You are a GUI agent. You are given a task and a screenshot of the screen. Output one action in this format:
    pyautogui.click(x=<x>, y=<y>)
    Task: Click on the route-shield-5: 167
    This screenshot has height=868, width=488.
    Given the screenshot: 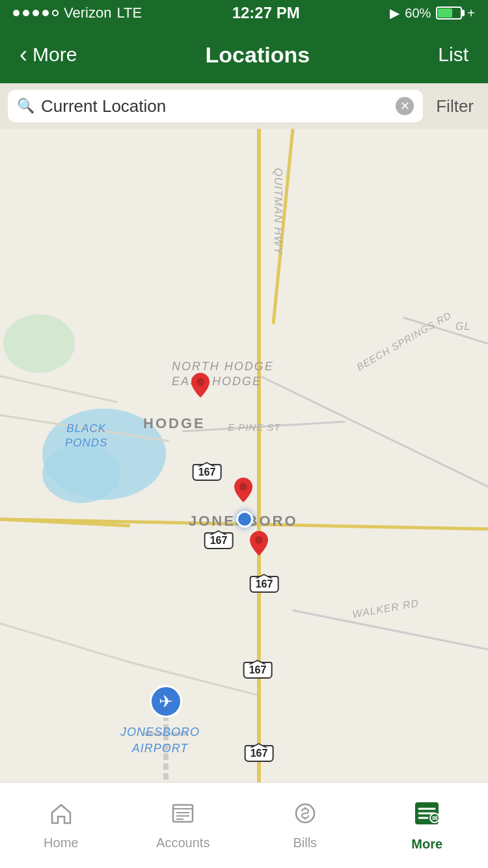 What is the action you would take?
    pyautogui.click(x=259, y=753)
    